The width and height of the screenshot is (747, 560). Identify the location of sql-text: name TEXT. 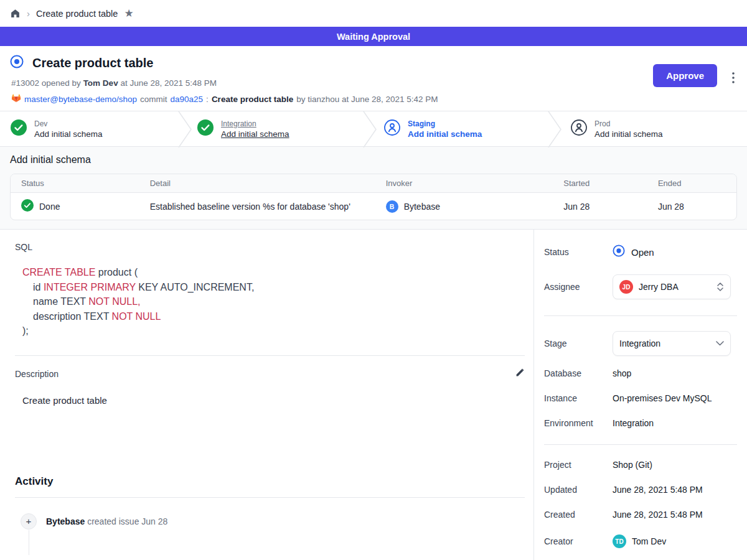
(61, 301).